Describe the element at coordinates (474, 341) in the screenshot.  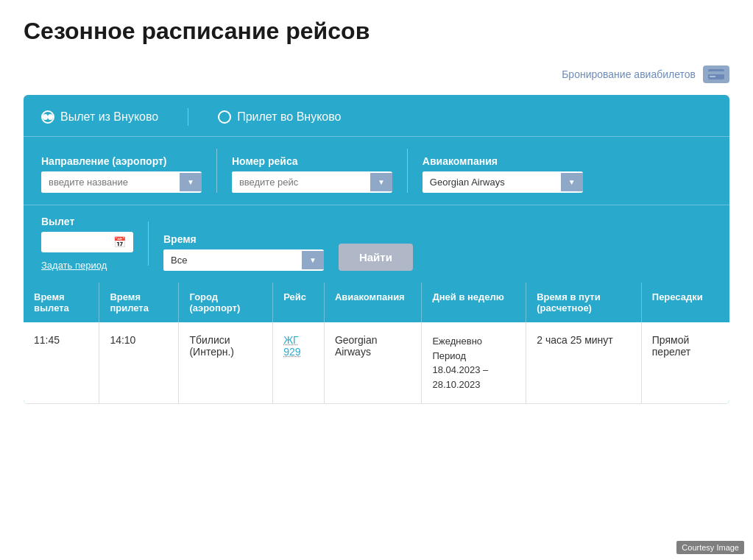
I see `schedule-frequency: Ежедневно` at that location.